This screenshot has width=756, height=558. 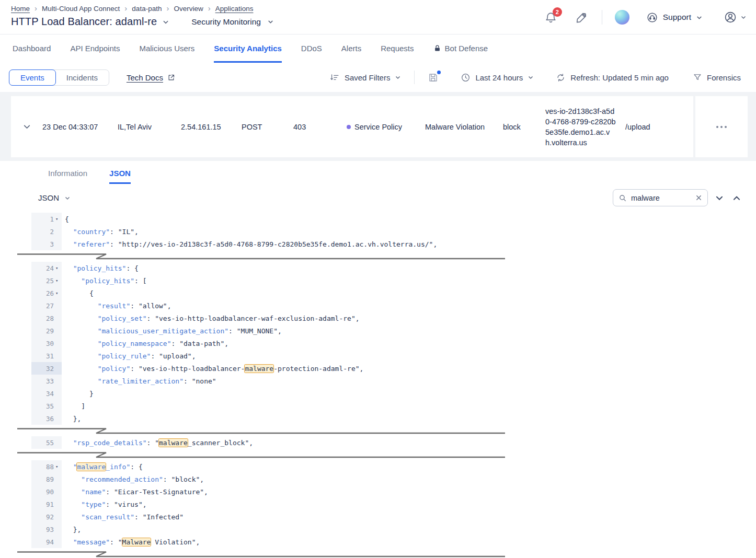 What do you see at coordinates (137, 542) in the screenshot?
I see `search-match-highlight: Malware` at bounding box center [137, 542].